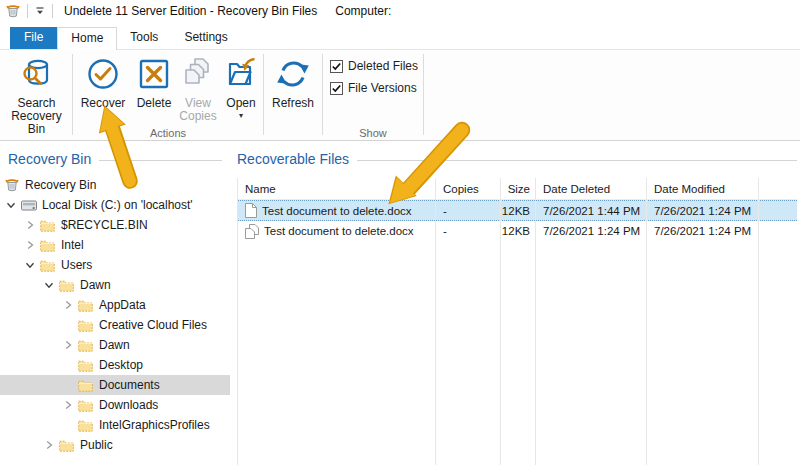  I want to click on cell-text: 7/26/2021 1:44 PM, so click(592, 211).